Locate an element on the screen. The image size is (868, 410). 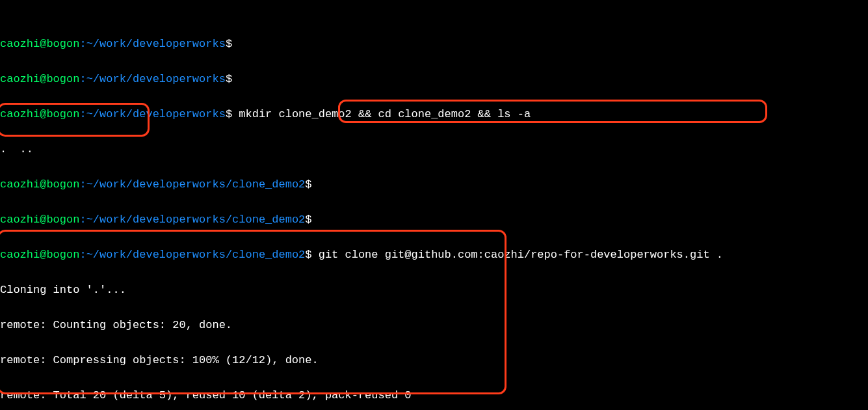
command-text: git clone git@github.com:caozhi/repo-for… is located at coordinates (518, 255).